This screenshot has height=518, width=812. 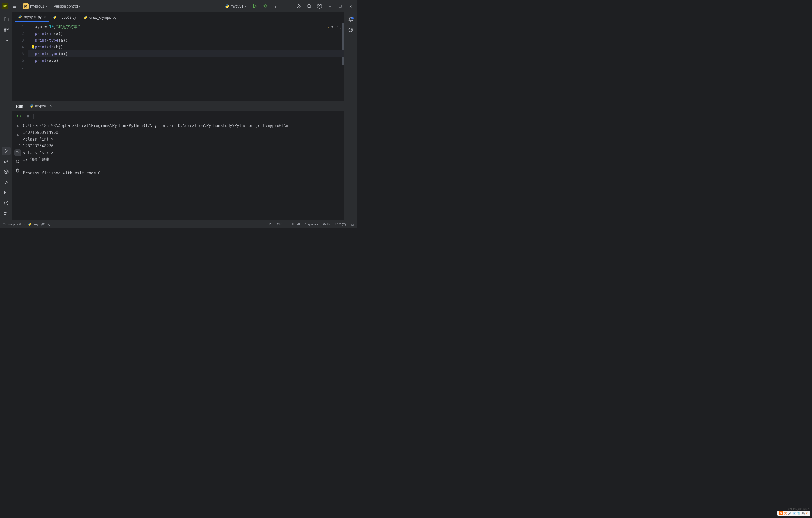 I want to click on soft-wrap-button, so click(x=18, y=144).